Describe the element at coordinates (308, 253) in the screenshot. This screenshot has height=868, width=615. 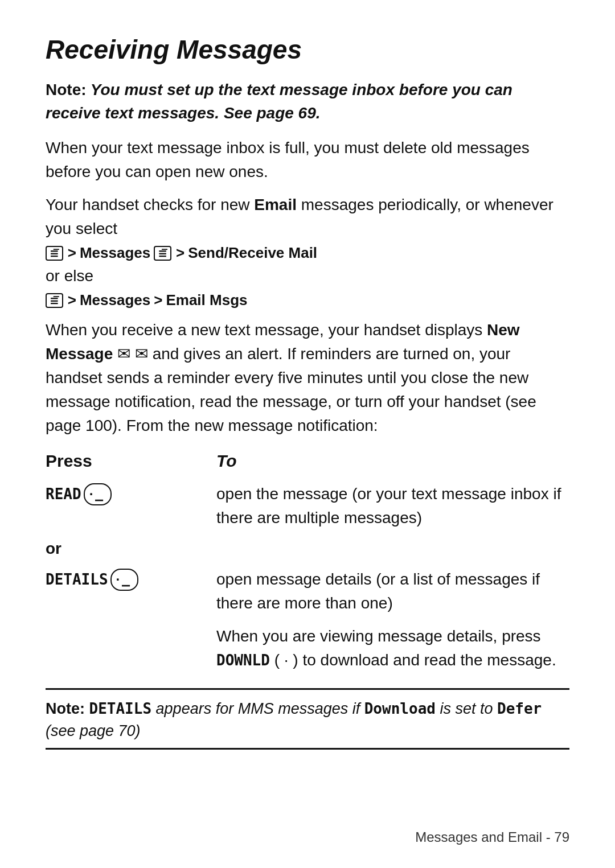
I see `menu1-line: ≡̅ > Messages ≡̅ > Send/Receive Mail` at that location.